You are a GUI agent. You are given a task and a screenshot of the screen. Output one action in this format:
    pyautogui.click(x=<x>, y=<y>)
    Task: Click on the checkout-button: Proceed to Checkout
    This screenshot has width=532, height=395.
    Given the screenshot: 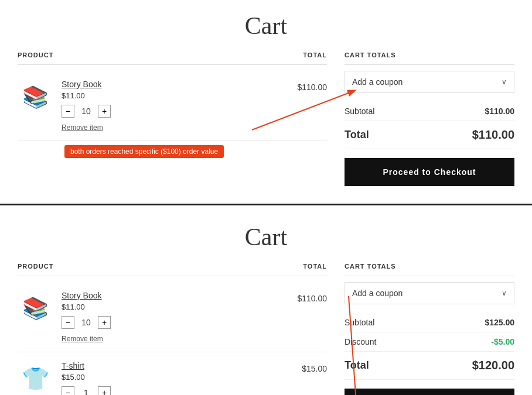 What is the action you would take?
    pyautogui.click(x=429, y=172)
    